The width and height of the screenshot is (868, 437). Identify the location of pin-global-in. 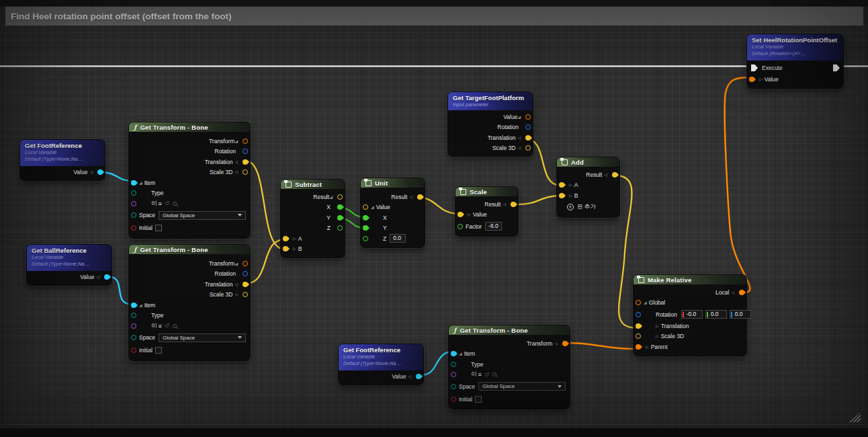
(638, 303).